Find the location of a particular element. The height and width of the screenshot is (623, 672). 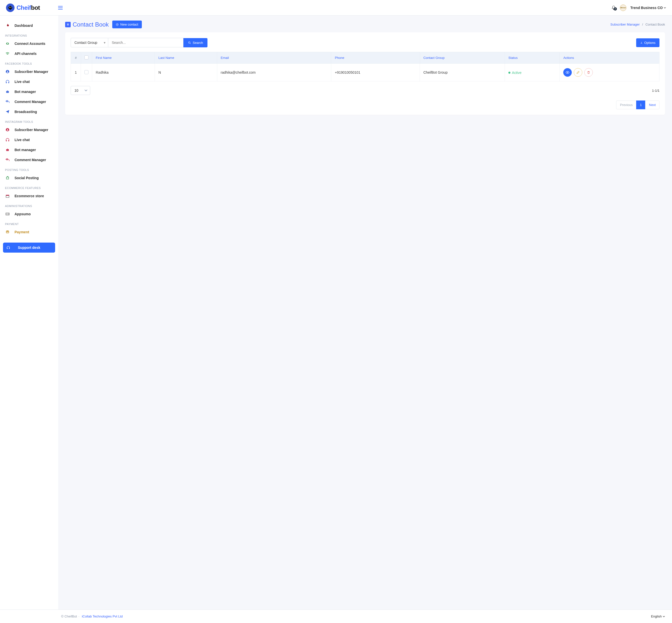

client-name-label: Trend Business CO is located at coordinates (646, 8).